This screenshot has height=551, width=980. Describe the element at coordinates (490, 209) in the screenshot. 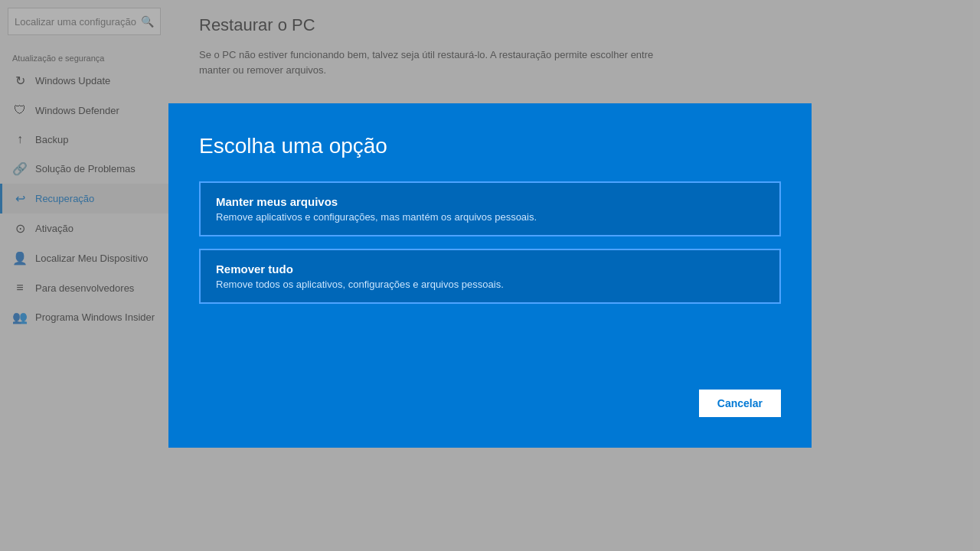

I see `keep-files-option: Manter meus arquivos Remove aplicativos …` at that location.